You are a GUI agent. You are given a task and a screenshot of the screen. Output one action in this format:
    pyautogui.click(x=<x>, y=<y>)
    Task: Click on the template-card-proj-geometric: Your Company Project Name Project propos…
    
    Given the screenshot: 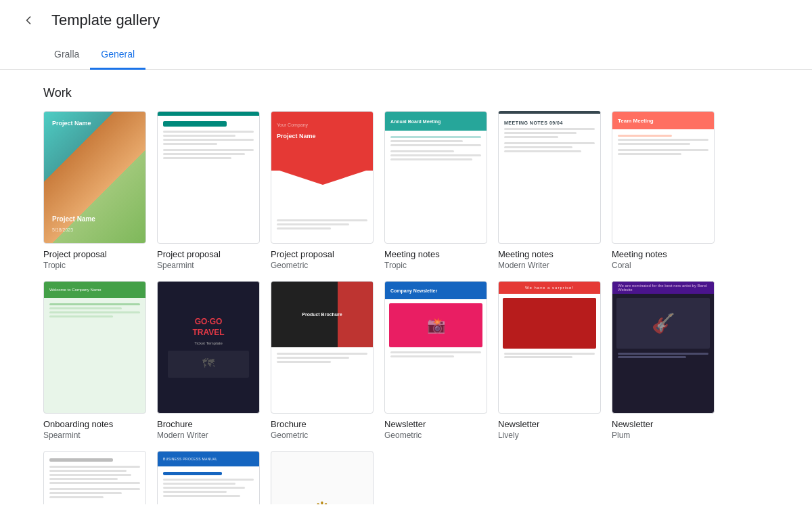 What is the action you would take?
    pyautogui.click(x=322, y=191)
    